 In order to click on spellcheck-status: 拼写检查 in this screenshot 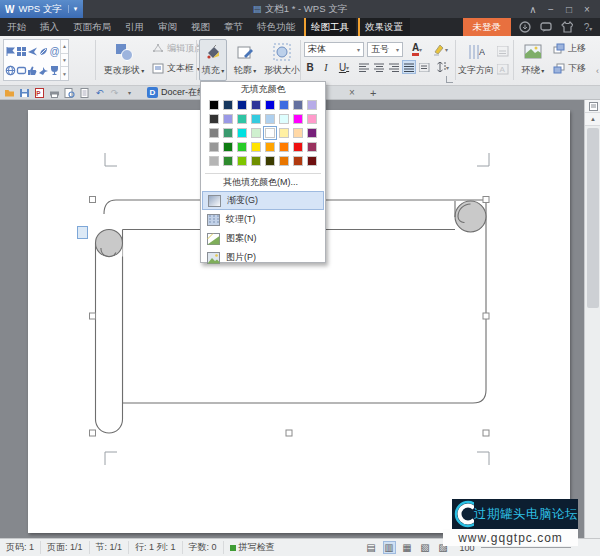, I will do `click(252, 548)`.